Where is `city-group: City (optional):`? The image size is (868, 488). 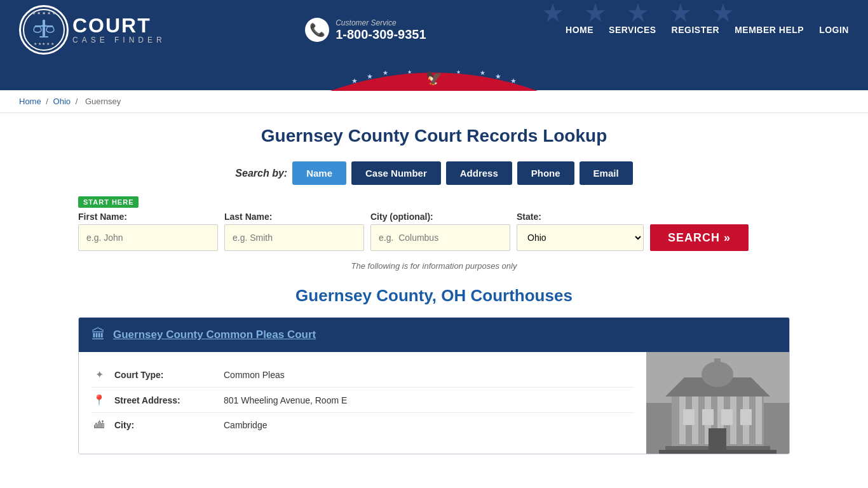
city-group: City (optional): is located at coordinates (440, 231).